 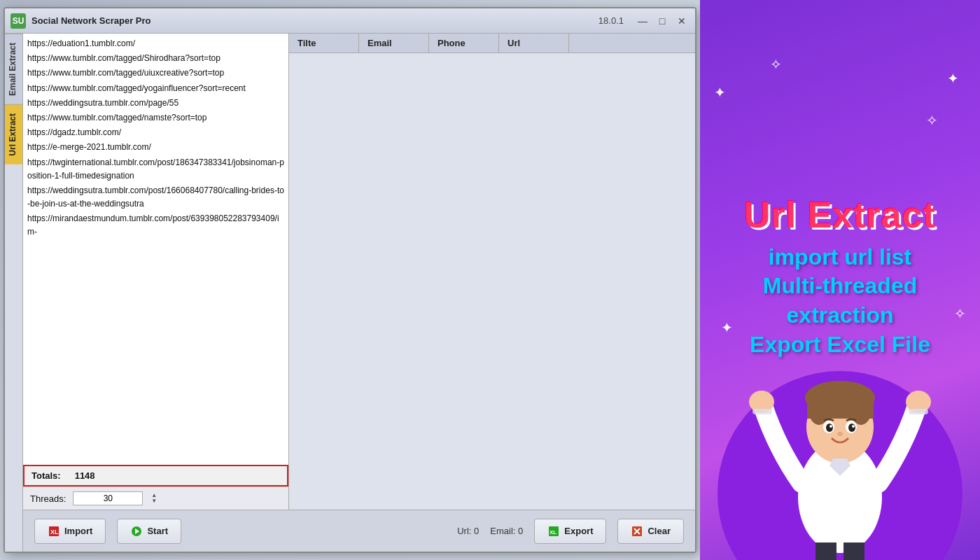 I want to click on grid-column-header: Url, so click(x=534, y=43).